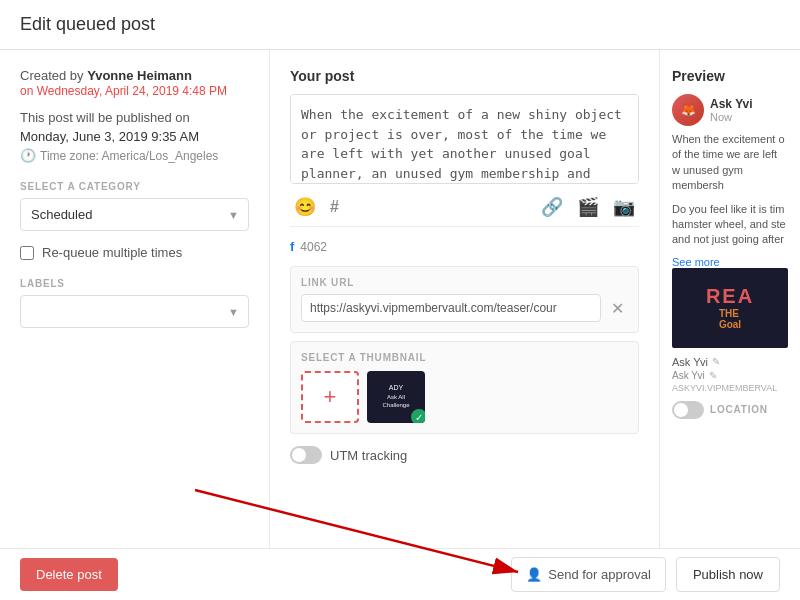 Image resolution: width=800 pixels, height=600 pixels. I want to click on see-more-link: See more, so click(730, 262).